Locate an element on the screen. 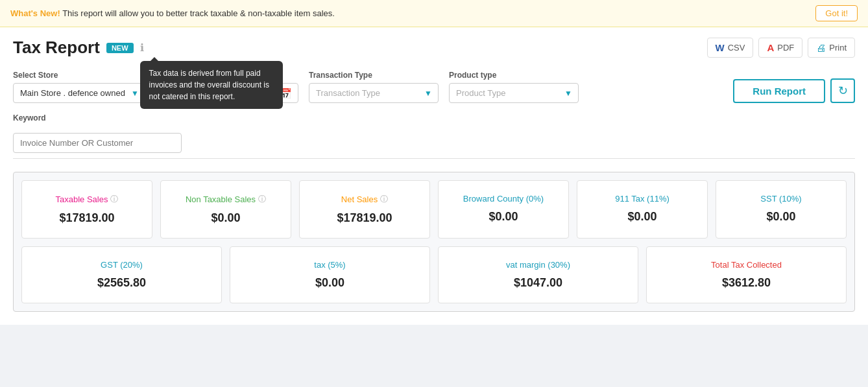 The height and width of the screenshot is (387, 868). stat-card: Net Salesⓘ$17819.00 is located at coordinates (365, 209).